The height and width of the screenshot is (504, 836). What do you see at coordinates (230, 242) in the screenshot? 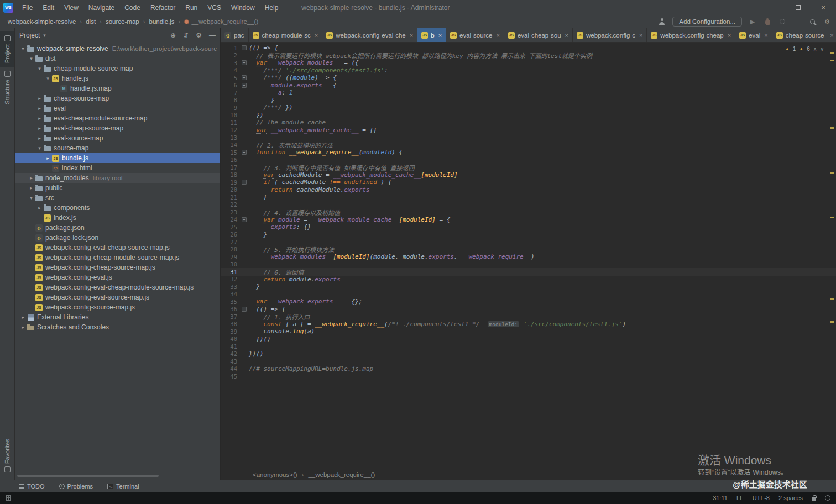
I see `line-number: 27` at bounding box center [230, 242].